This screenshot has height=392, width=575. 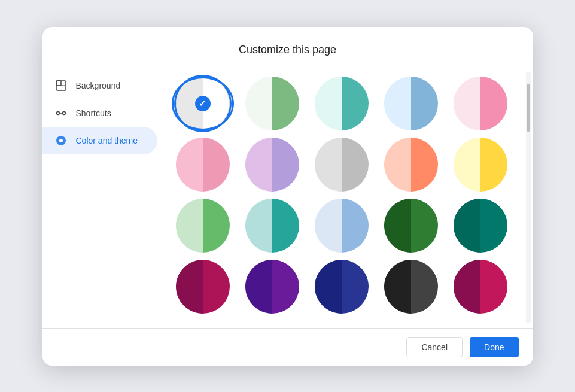 I want to click on cancel-button: Cancel, so click(x=434, y=347).